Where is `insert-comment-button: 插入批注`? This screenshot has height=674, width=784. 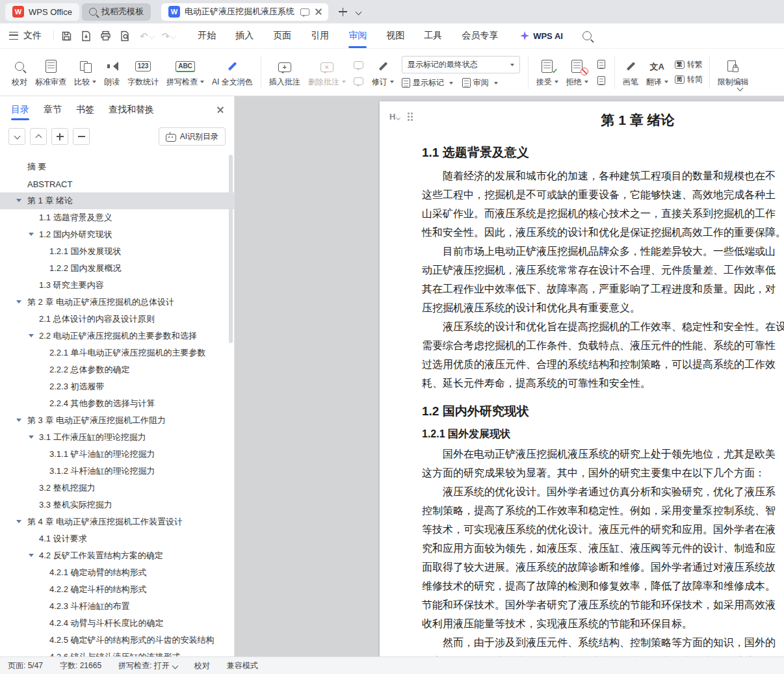
insert-comment-button: 插入批注 is located at coordinates (285, 72).